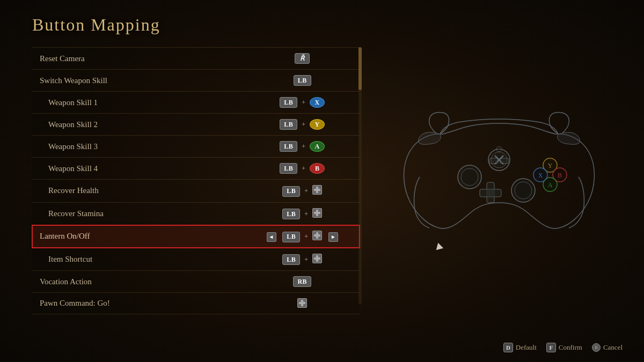  What do you see at coordinates (272, 237) in the screenshot?
I see `left-arrow: ◄` at bounding box center [272, 237].